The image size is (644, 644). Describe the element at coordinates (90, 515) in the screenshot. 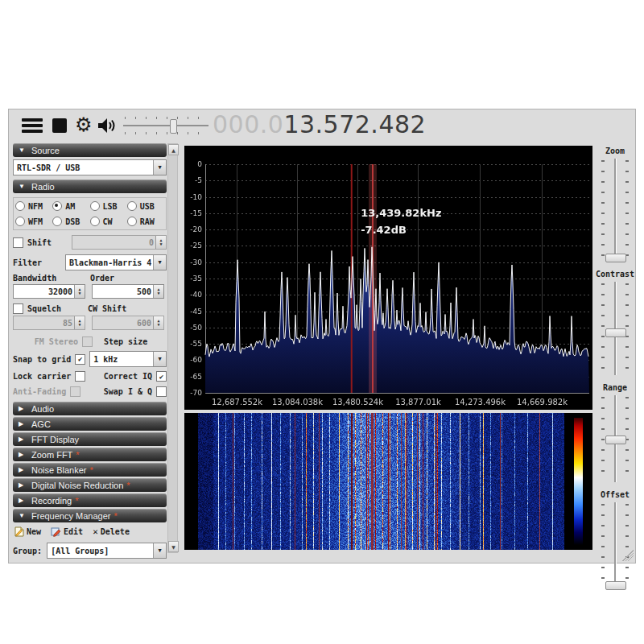

I see `section-header-frequency-manager: ▼Frequency Manager*` at that location.